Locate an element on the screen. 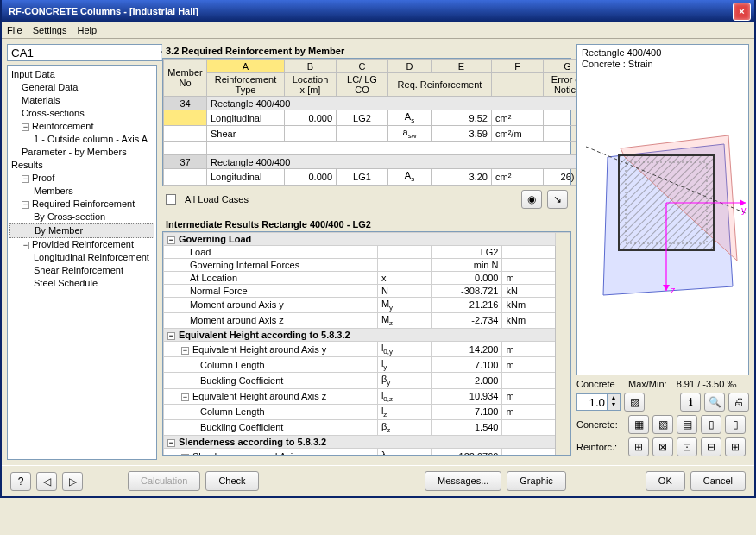 Image resolution: width=756 pixels, height=535 pixels. tree-longreinf: Longitudinal Reinforcement is located at coordinates (82, 257).